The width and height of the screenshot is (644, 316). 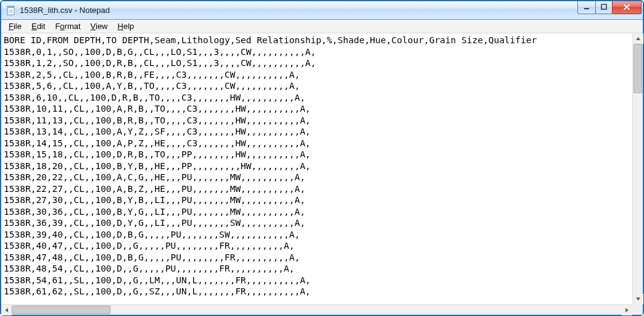 I want to click on scroll-right-arrow-icon, so click(x=627, y=310).